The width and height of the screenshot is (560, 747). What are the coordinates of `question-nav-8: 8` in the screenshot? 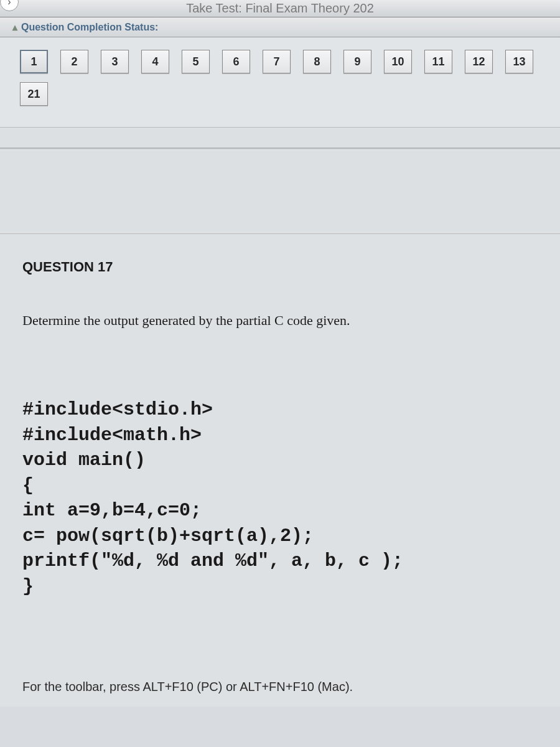 It's located at (317, 62).